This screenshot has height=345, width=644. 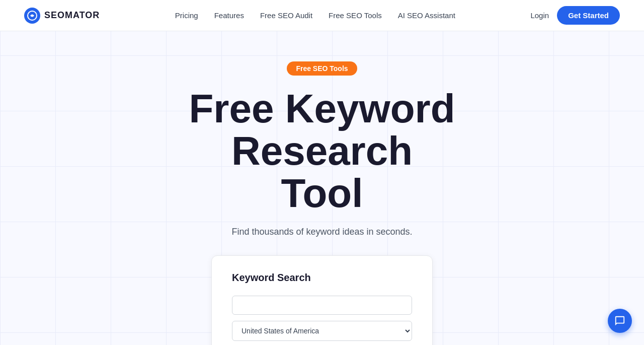 What do you see at coordinates (187, 15) in the screenshot?
I see `nav-pricing: Pricing` at bounding box center [187, 15].